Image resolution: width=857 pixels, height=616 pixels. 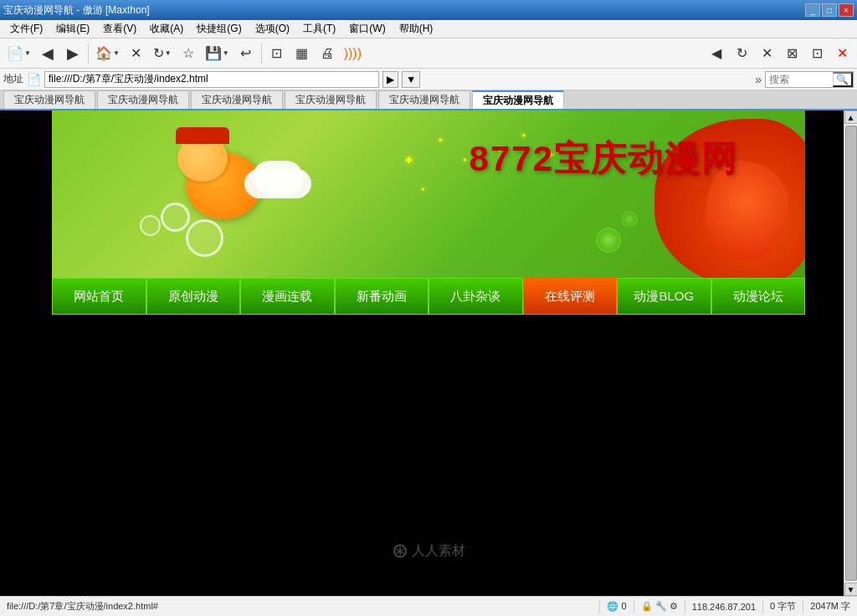 I want to click on nav-menu: 网站首页 原创动漫 漫画连载 新番动画 八卦杂谈 在线评测 动漫BLOG 动漫论…, so click(x=428, y=296).